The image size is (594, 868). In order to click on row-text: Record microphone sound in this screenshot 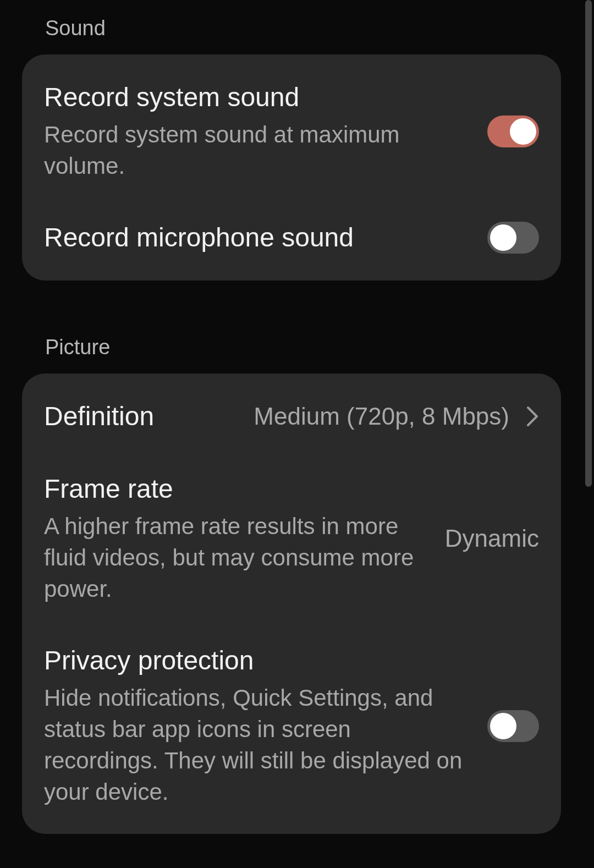, I will do `click(257, 238)`.